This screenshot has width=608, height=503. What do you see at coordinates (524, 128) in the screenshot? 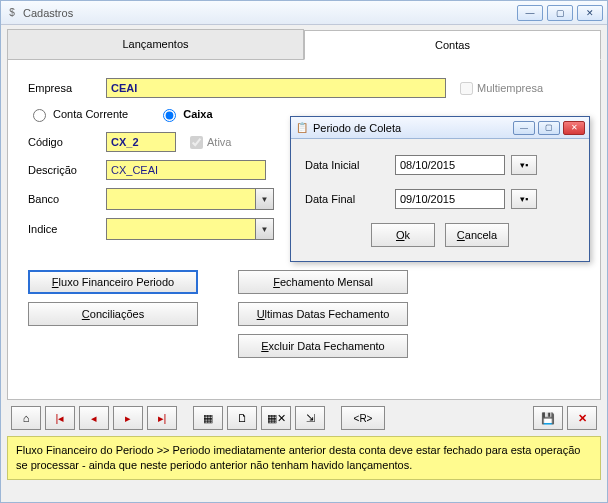
I see `dialog-minimize-button: —` at bounding box center [524, 128].